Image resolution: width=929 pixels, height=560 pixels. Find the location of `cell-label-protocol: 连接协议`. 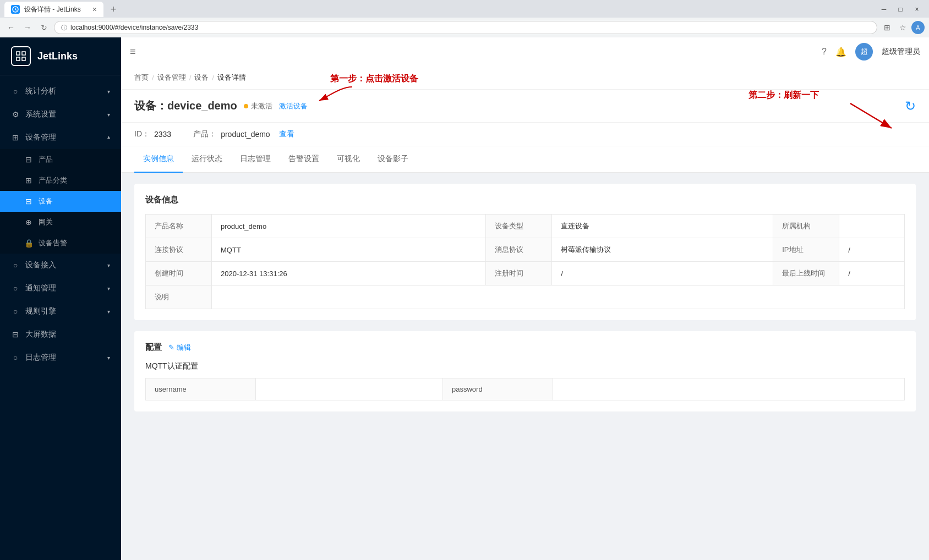

cell-label-protocol: 连接协议 is located at coordinates (179, 250).